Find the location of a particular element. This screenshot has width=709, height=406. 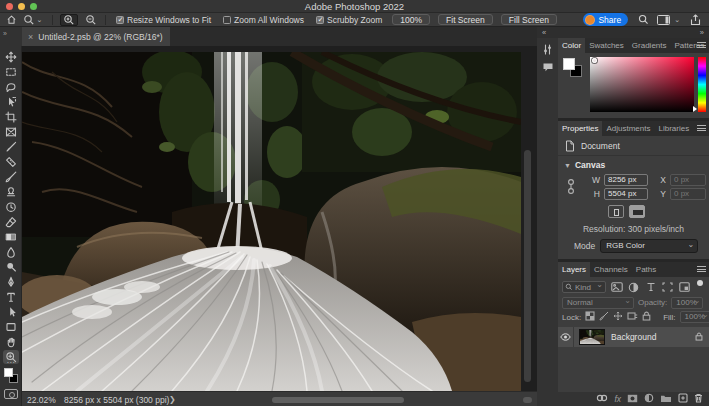

y-input: 0 px is located at coordinates (688, 194).